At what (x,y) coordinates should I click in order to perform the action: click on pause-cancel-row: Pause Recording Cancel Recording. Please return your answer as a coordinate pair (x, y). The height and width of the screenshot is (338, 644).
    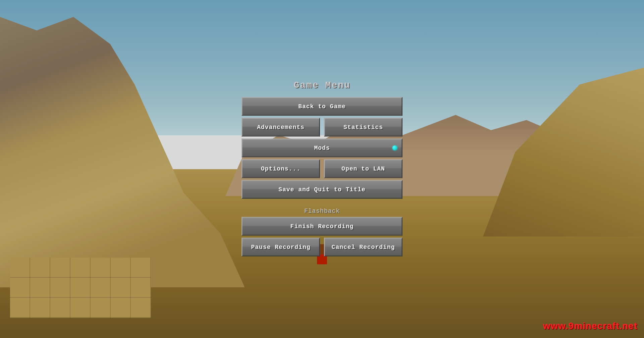
    Looking at the image, I should click on (322, 247).